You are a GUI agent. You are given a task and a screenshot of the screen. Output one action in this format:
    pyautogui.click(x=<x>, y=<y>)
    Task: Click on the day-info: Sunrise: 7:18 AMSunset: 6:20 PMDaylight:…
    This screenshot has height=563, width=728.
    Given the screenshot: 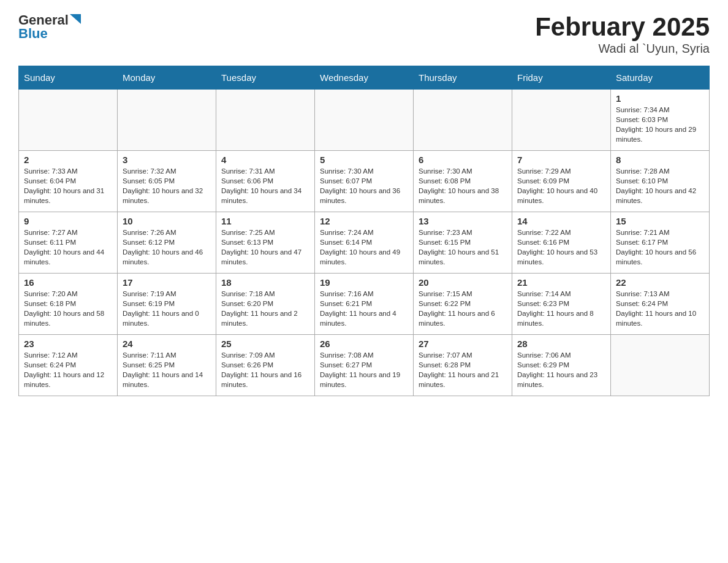 What is the action you would take?
    pyautogui.click(x=265, y=308)
    